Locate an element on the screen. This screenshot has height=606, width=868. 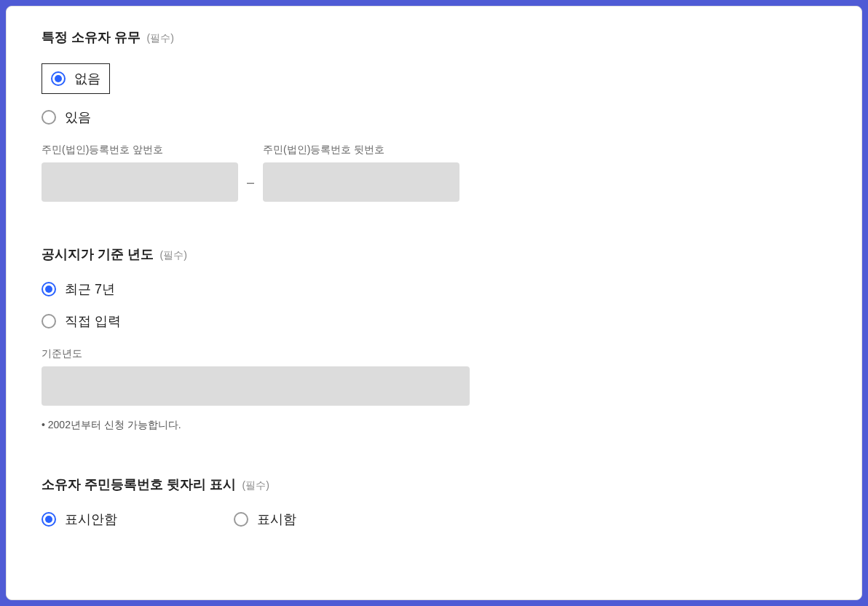
section-header: 공시지가 기준 년도 (필수) is located at coordinates (434, 254).